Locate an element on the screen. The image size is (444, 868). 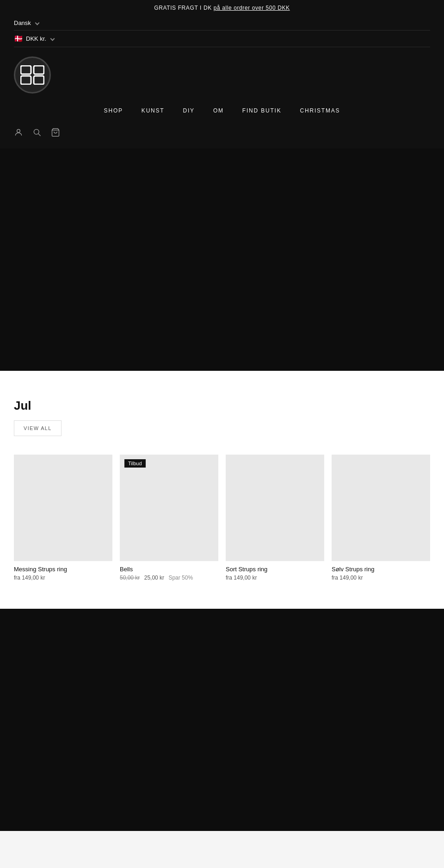
product-name-1: Messing Strups ring is located at coordinates (63, 569).